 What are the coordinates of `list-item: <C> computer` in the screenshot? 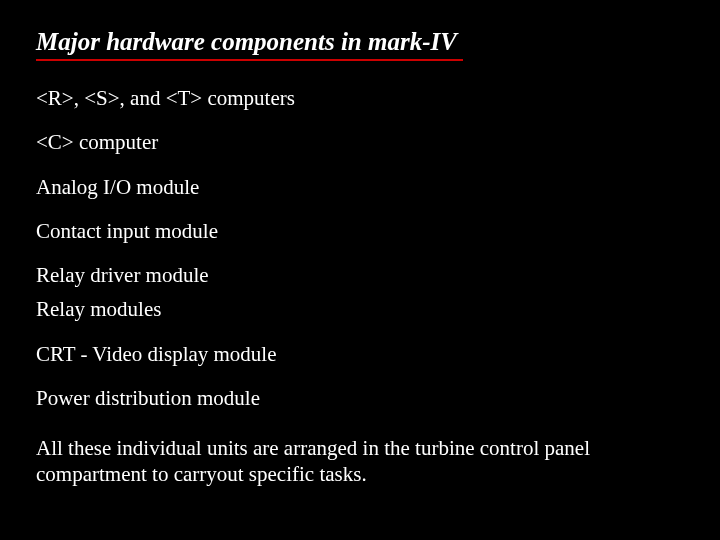 It's located at (360, 142).